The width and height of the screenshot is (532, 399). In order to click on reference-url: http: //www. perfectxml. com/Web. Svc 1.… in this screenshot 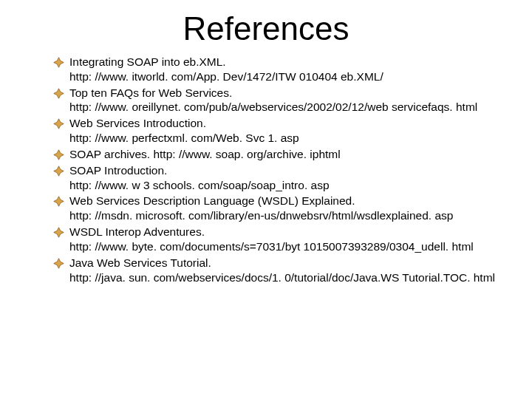, I will do `click(286, 138)`.